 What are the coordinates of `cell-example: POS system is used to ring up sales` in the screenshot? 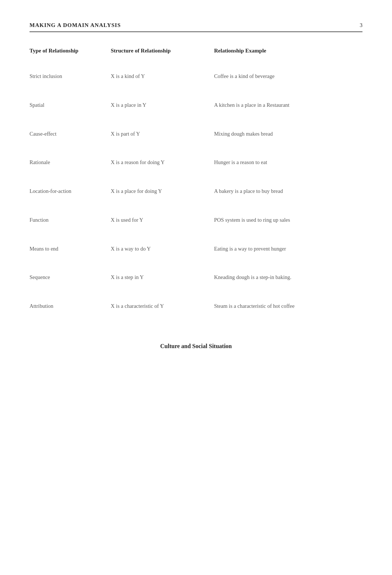 It's located at (288, 220).